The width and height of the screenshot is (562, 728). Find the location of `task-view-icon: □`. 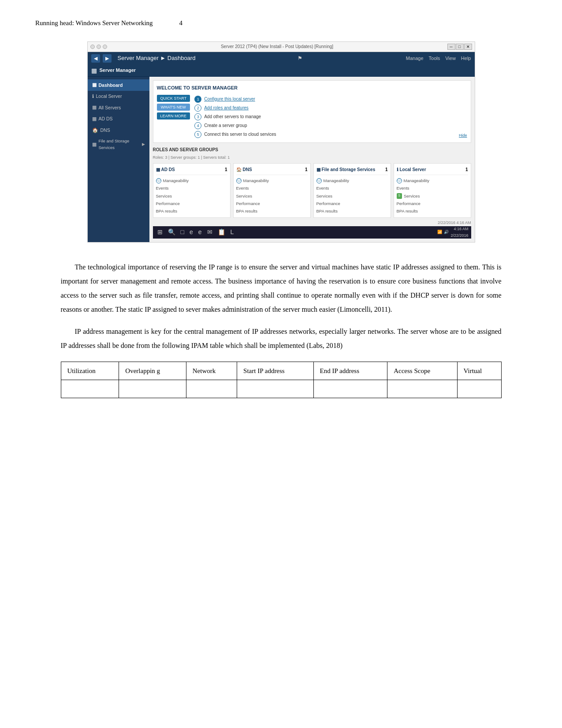

task-view-icon: □ is located at coordinates (182, 232).